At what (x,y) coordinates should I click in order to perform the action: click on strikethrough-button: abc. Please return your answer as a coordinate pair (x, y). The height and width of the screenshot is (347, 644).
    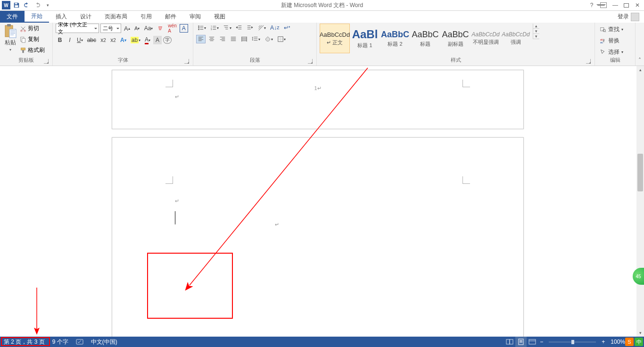
    Looking at the image, I should click on (91, 40).